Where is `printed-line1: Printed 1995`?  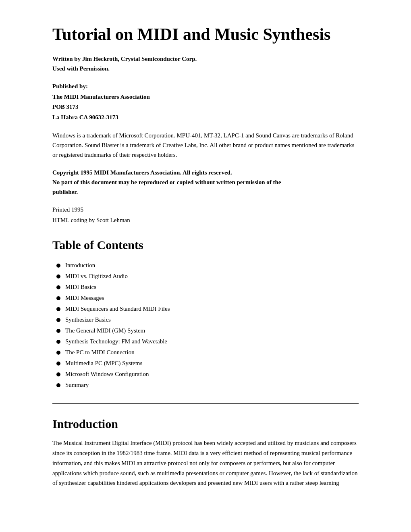
printed-line1: Printed 1995 is located at coordinates (206, 210).